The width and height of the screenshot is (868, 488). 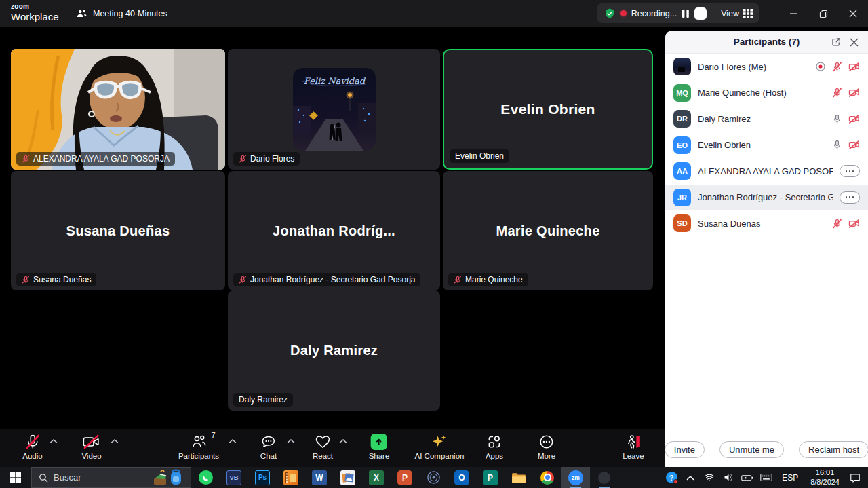 I want to click on tab-meeting: Meeting 40-Minutes, so click(x=122, y=14).